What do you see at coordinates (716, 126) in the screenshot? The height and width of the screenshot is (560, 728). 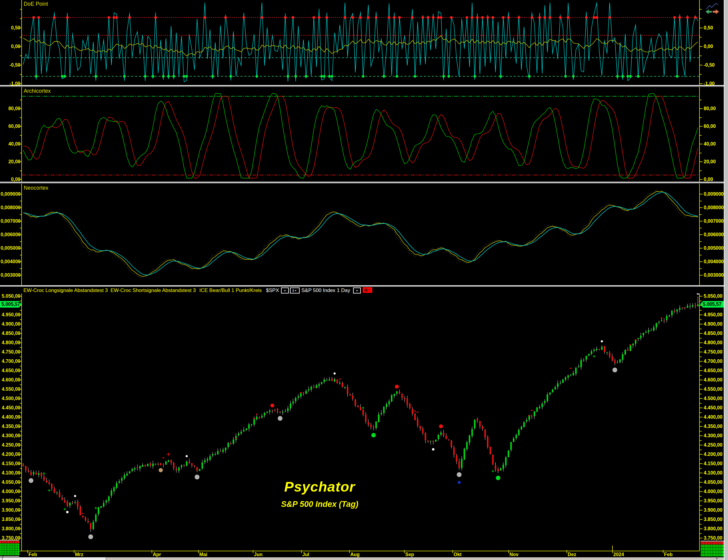 I see `archicortex-ytick-label: 60,00` at bounding box center [716, 126].